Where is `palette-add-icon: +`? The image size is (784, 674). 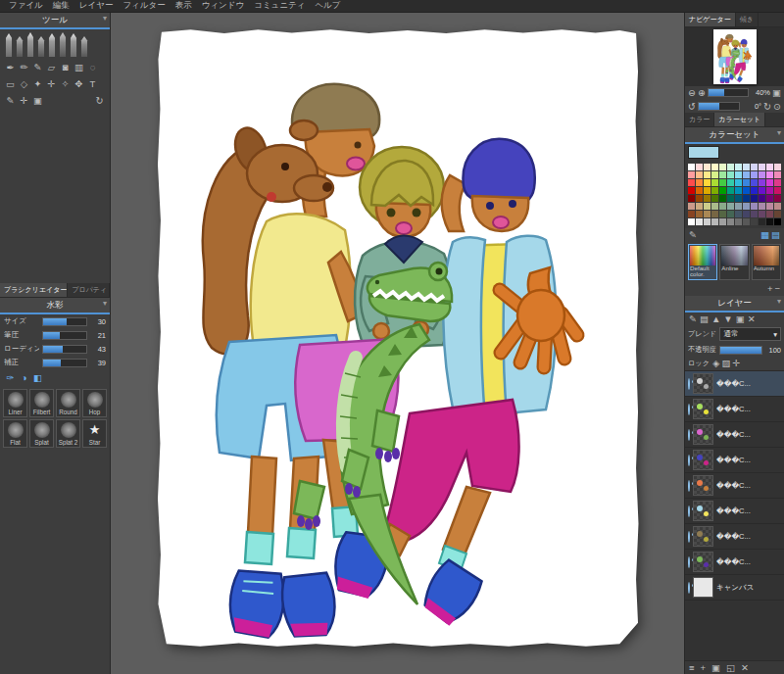 palette-add-icon: + is located at coordinates (770, 289).